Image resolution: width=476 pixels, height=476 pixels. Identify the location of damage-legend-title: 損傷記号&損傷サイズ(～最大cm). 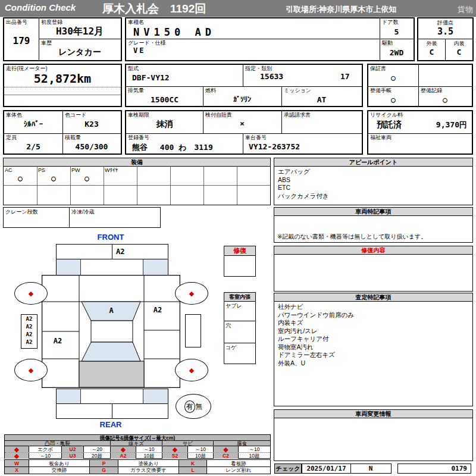
(137, 438).